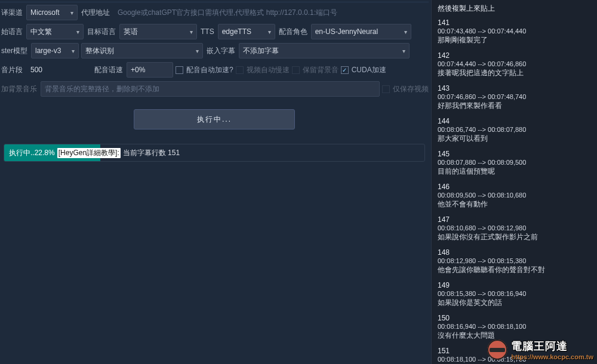 Image resolution: width=597 pixels, height=364 pixels. What do you see at coordinates (324, 51) in the screenshot?
I see `select-embed: 不添加字幕▾` at bounding box center [324, 51].